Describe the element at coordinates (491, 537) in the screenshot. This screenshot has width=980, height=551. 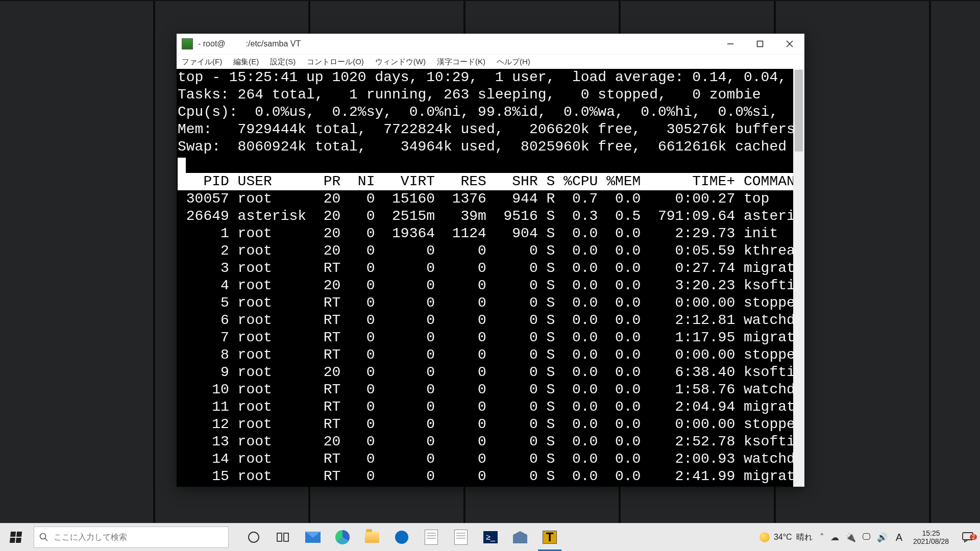
I see `taskbar-app-powershell: ≥_` at that location.